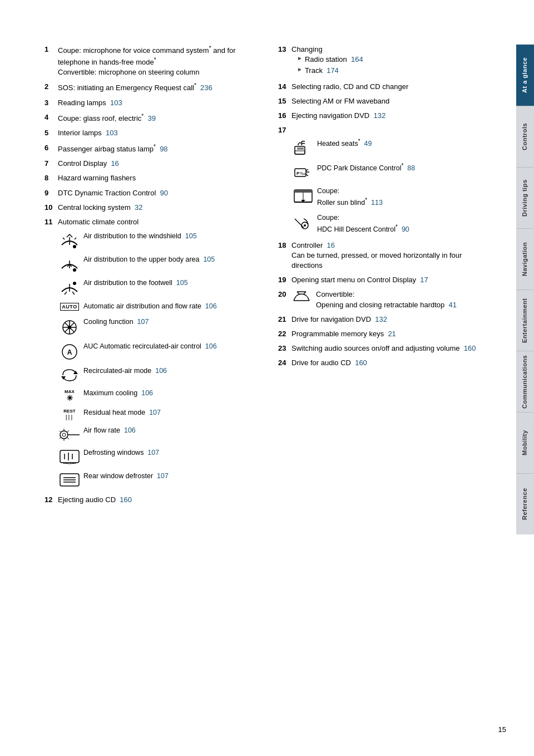  Describe the element at coordinates (156, 414) in the screenshot. I see `climate-icon-item: REST ||| Residual heat mode 107` at that location.